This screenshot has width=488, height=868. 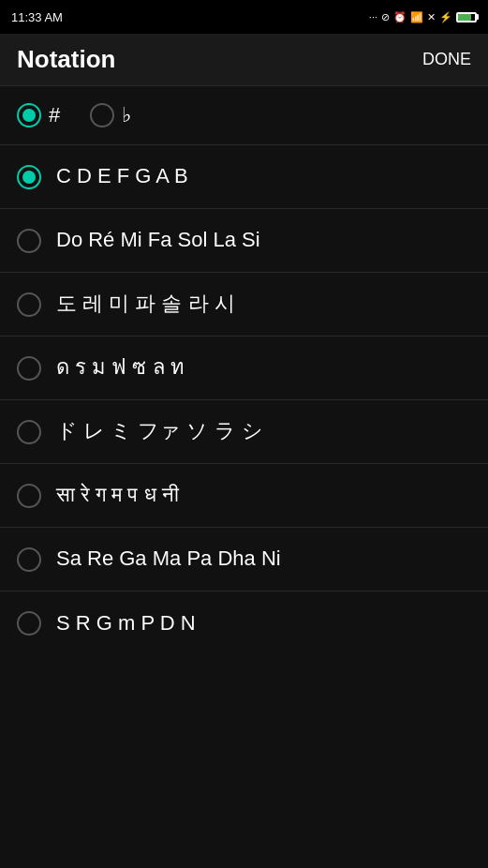 What do you see at coordinates (417, 17) in the screenshot?
I see `wifi-icon: 📶` at bounding box center [417, 17].